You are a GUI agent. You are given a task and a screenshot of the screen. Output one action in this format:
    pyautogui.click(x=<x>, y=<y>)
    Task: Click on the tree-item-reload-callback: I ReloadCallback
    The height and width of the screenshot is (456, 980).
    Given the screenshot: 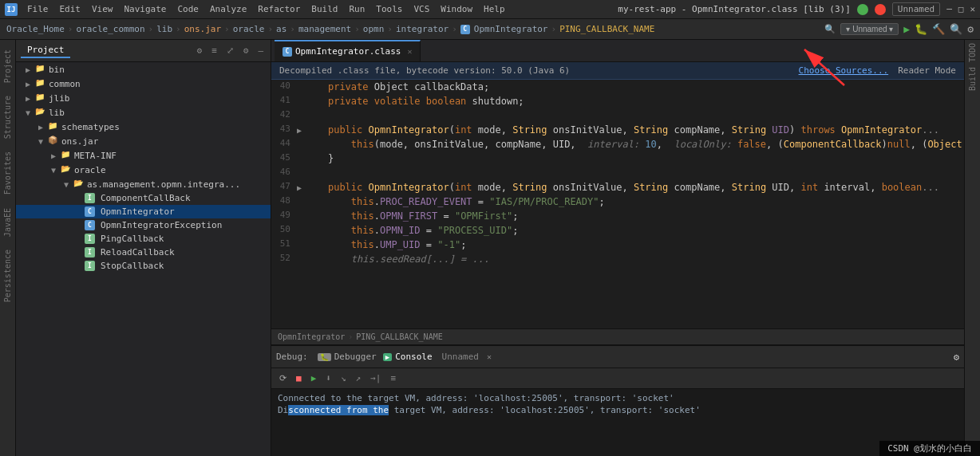 What is the action you would take?
    pyautogui.click(x=144, y=252)
    